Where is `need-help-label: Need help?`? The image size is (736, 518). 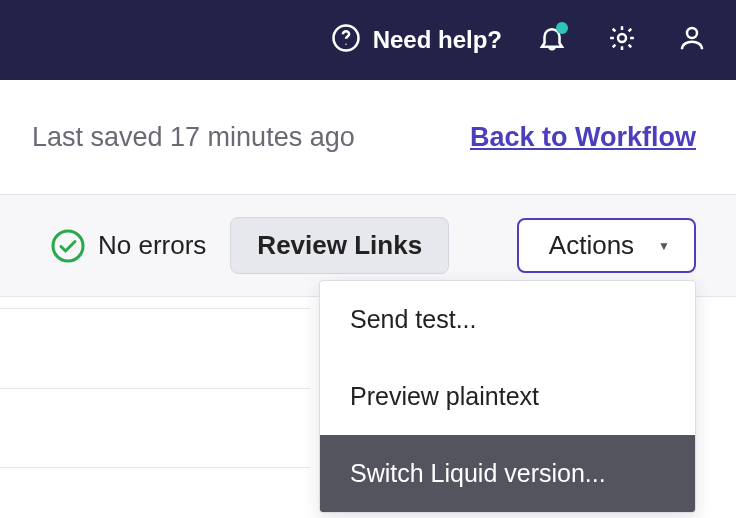
need-help-label: Need help? is located at coordinates (438, 40).